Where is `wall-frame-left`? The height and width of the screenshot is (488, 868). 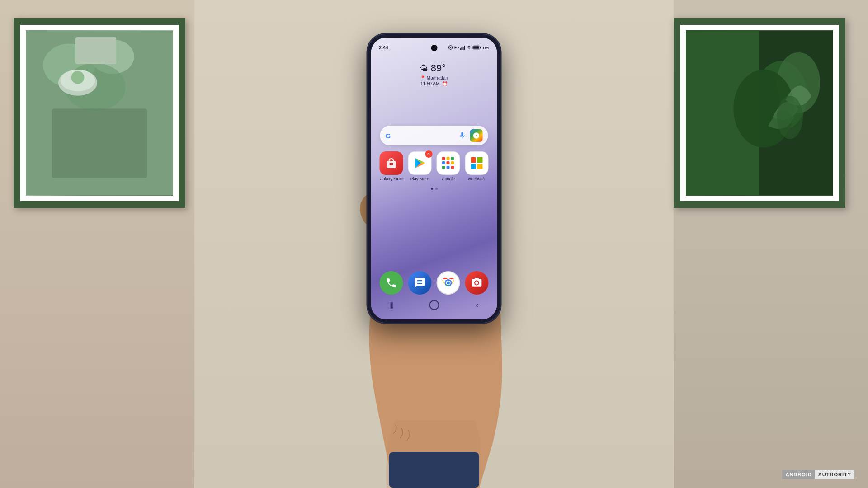 wall-frame-left is located at coordinates (99, 113).